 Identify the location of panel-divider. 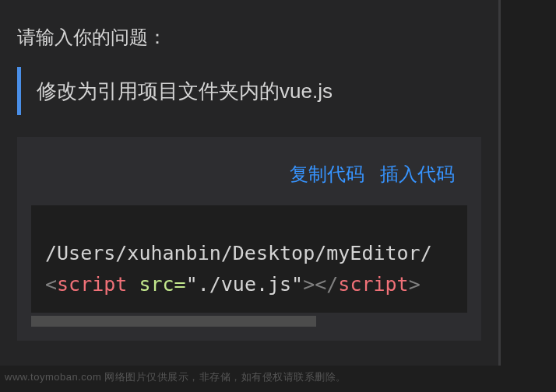
(500, 183).